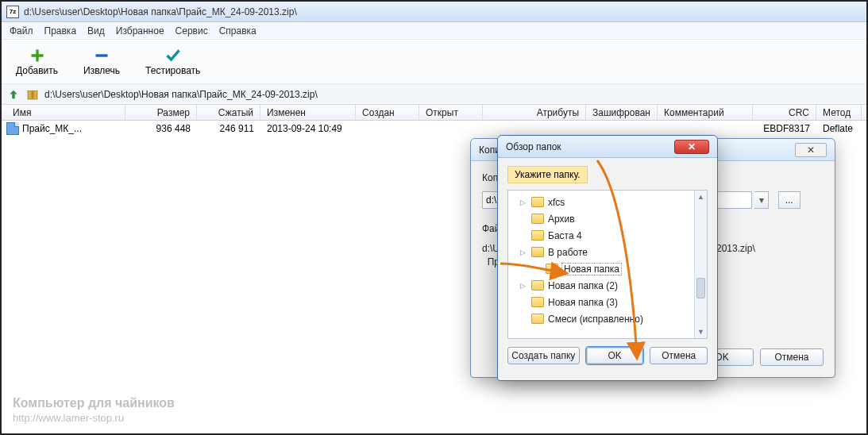 This screenshot has height=435, width=868. Describe the element at coordinates (548, 175) in the screenshot. I see `browse-hint: Укажите папку.` at that location.